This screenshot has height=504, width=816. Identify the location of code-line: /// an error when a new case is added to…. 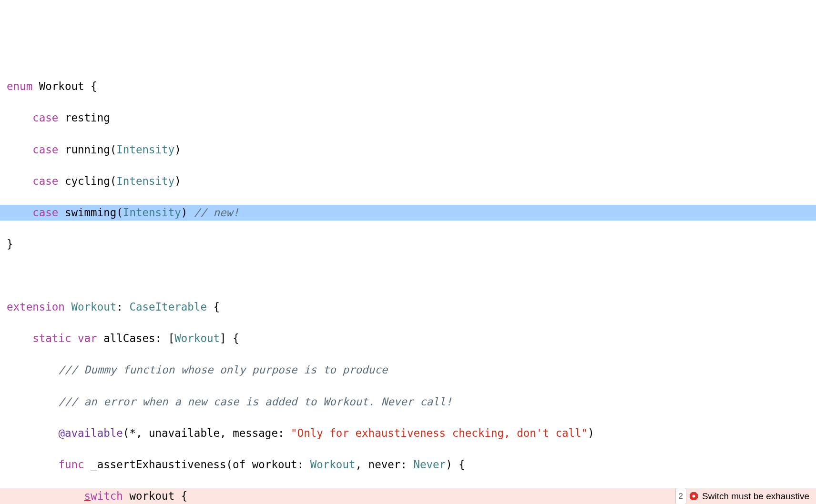
(408, 402).